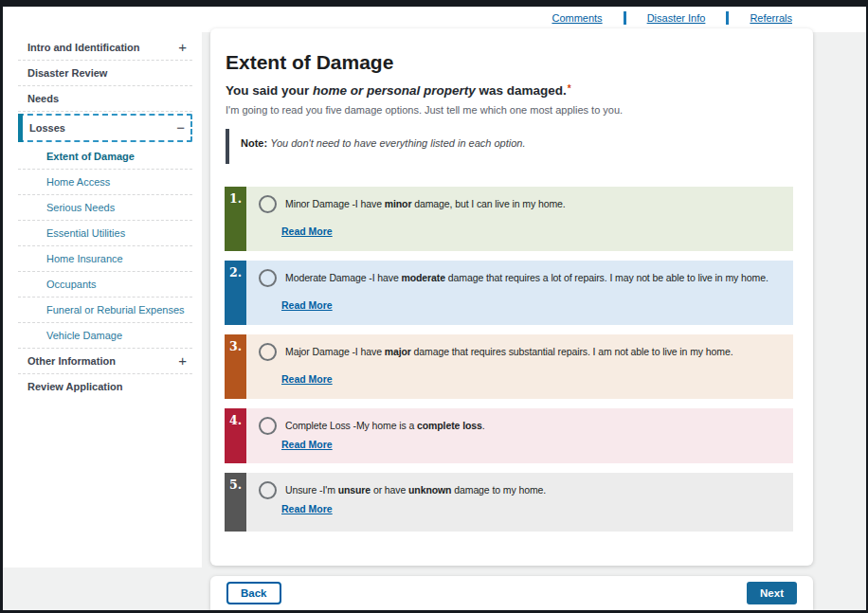  I want to click on option-label: Unsure -I'm unsure or have unknown damag…, so click(415, 490).